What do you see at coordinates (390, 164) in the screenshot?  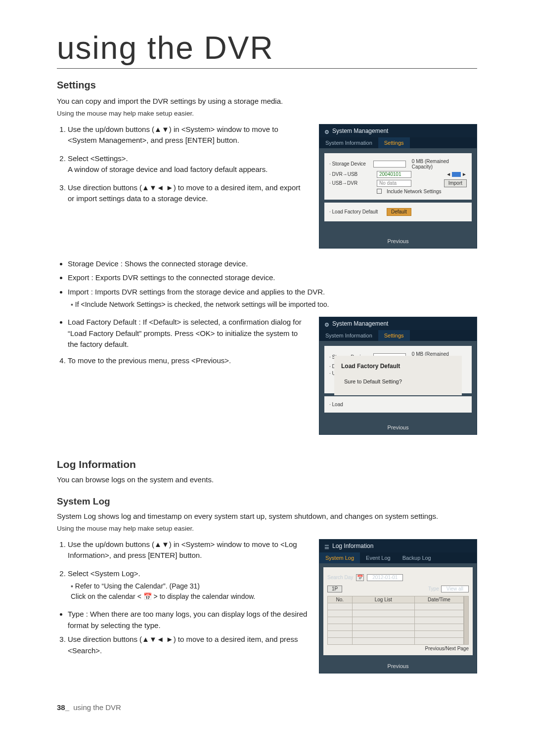 I see `storage-device-field` at bounding box center [390, 164].